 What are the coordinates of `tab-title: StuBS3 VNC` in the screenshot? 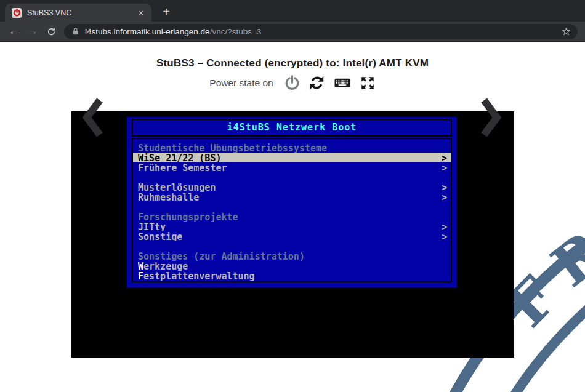 It's located at (81, 13).